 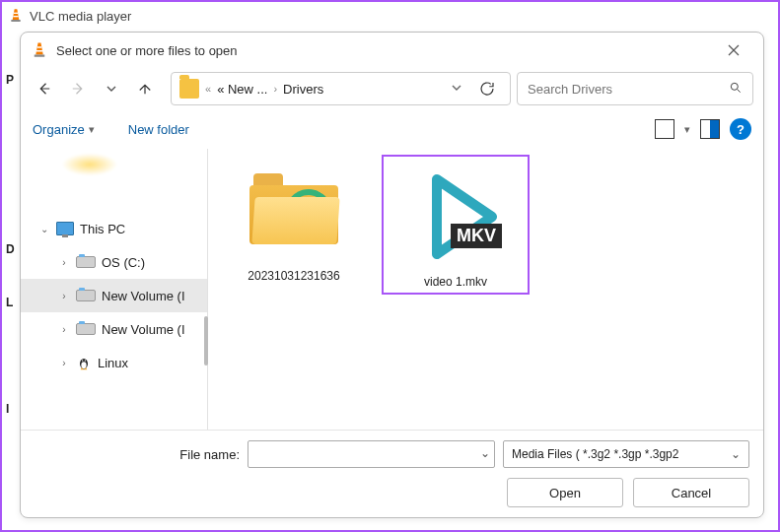 I want to click on view-mode-button, so click(x=665, y=129).